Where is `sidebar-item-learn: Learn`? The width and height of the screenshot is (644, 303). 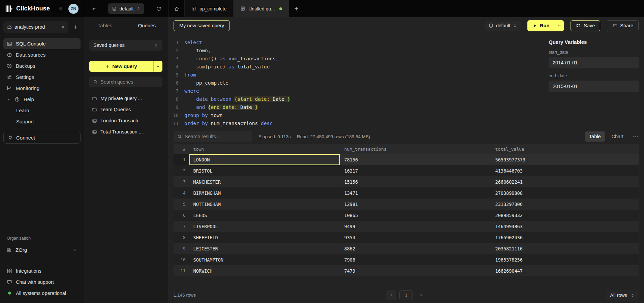 sidebar-item-learn: Learn is located at coordinates (42, 111).